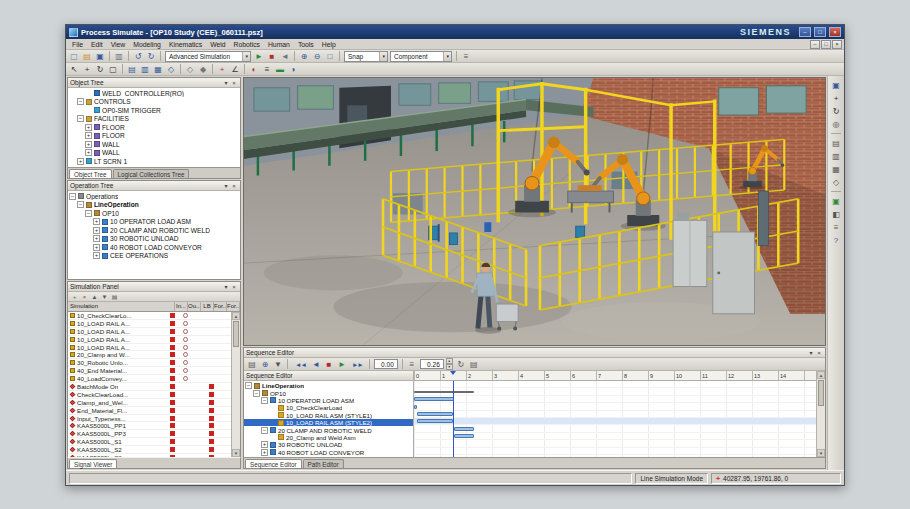  What do you see at coordinates (285, 56) in the screenshot?
I see `reset-simulation-icon: ◄` at bounding box center [285, 56].